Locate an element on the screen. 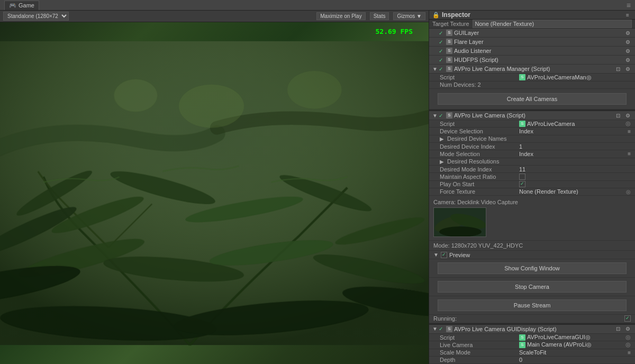 The height and width of the screenshot is (364, 635). maximize-on-play-button: Maximize on Play is located at coordinates (341, 16).